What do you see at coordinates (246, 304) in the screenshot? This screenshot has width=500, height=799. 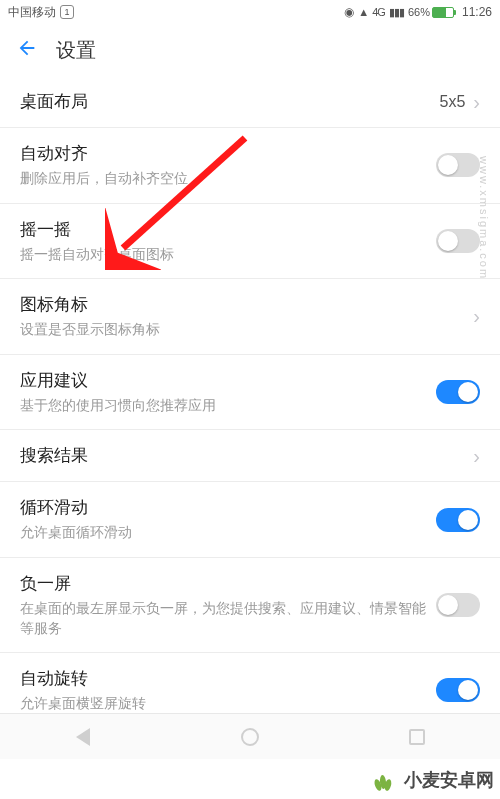 I see `row-title: 图标角标` at bounding box center [246, 304].